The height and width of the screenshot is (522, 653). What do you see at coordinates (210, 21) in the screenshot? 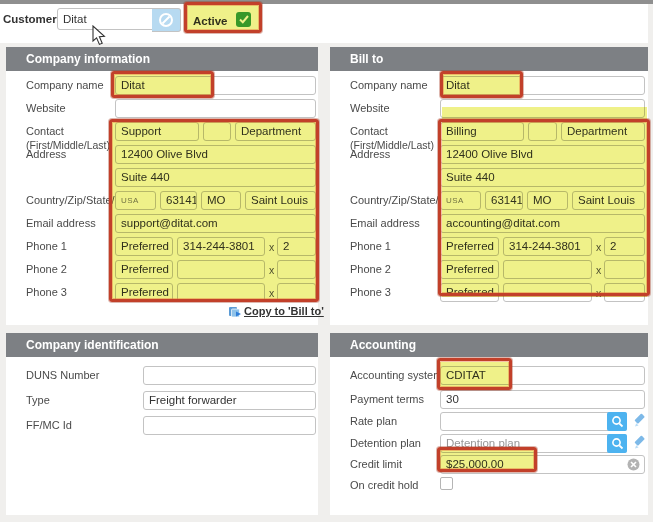
I see `active-label: Active` at bounding box center [210, 21].